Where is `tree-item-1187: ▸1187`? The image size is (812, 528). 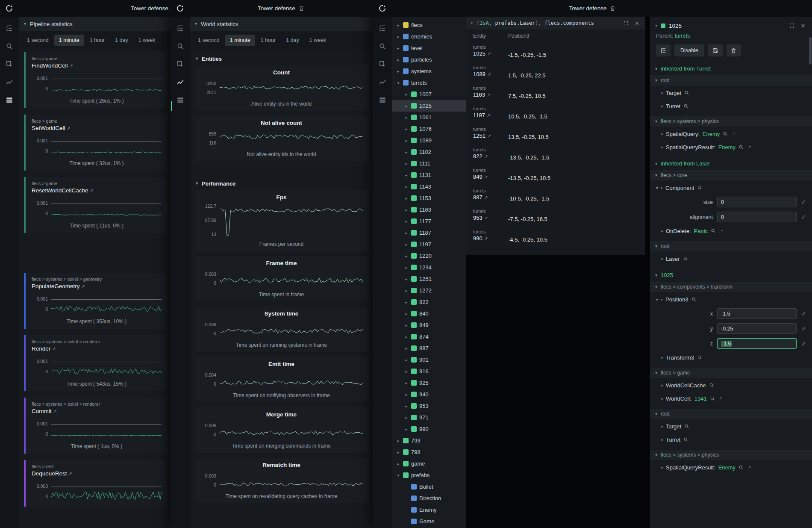 tree-item-1187: ▸1187 is located at coordinates (429, 233).